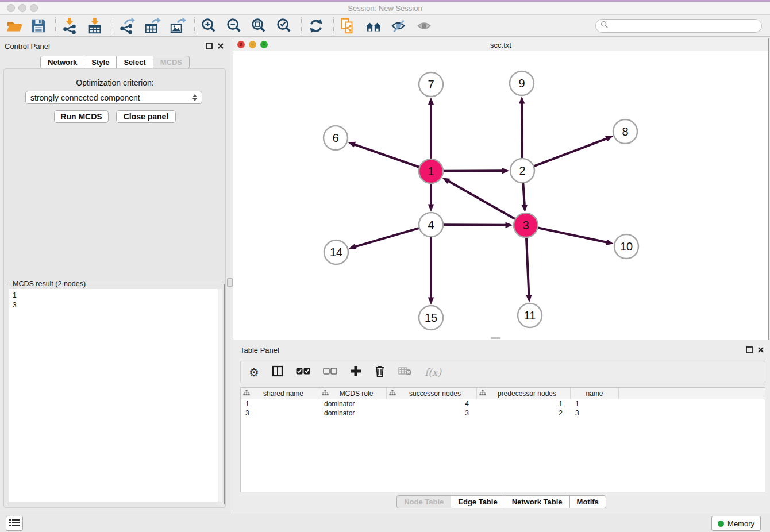 The image size is (770, 532). Describe the element at coordinates (95, 26) in the screenshot. I see `import-table-button` at that location.